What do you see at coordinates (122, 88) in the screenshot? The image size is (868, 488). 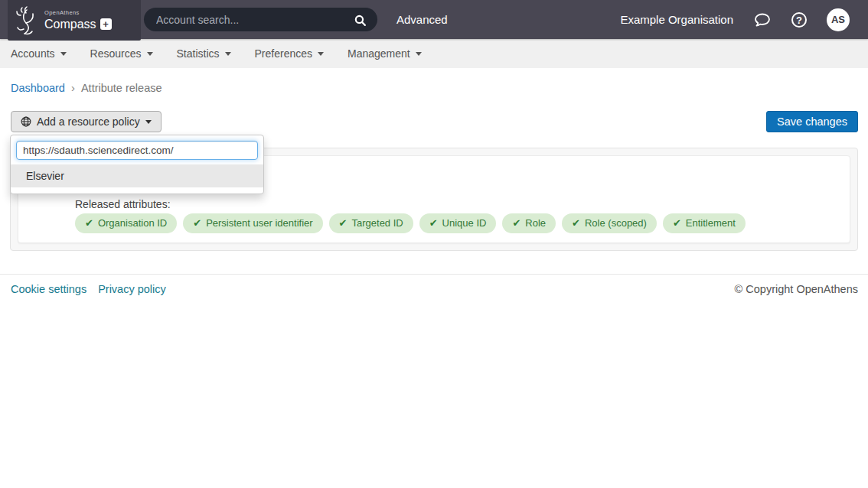 I see `breadcrumb-current: Attribute release` at bounding box center [122, 88].